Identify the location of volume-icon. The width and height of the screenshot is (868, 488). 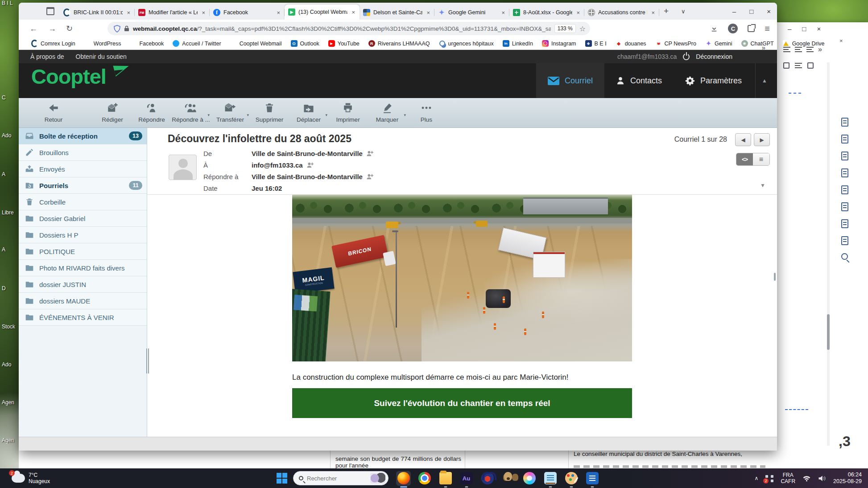
(822, 479).